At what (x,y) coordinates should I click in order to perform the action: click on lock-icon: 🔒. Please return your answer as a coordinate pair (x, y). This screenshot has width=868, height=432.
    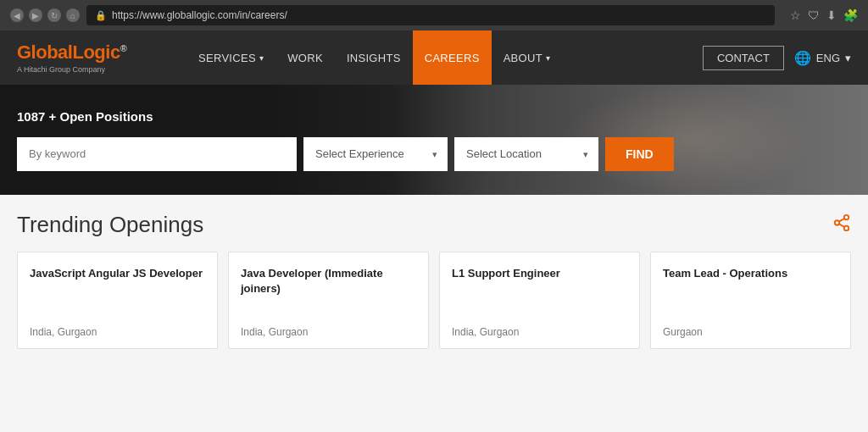
    Looking at the image, I should click on (101, 15).